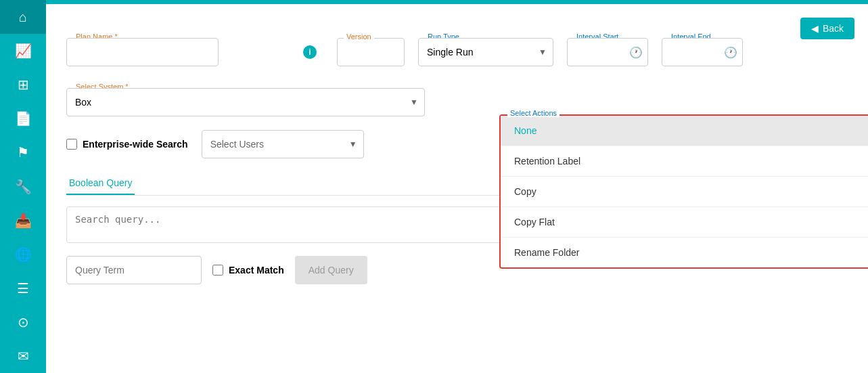  I want to click on action-option-rename-folder: Rename Folder, so click(685, 253).